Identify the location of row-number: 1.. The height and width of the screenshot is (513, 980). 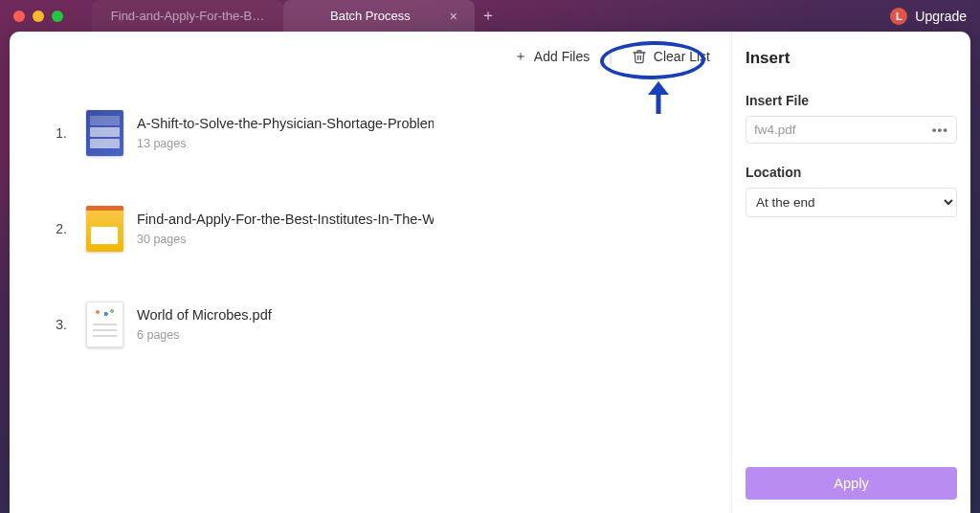
(54, 133).